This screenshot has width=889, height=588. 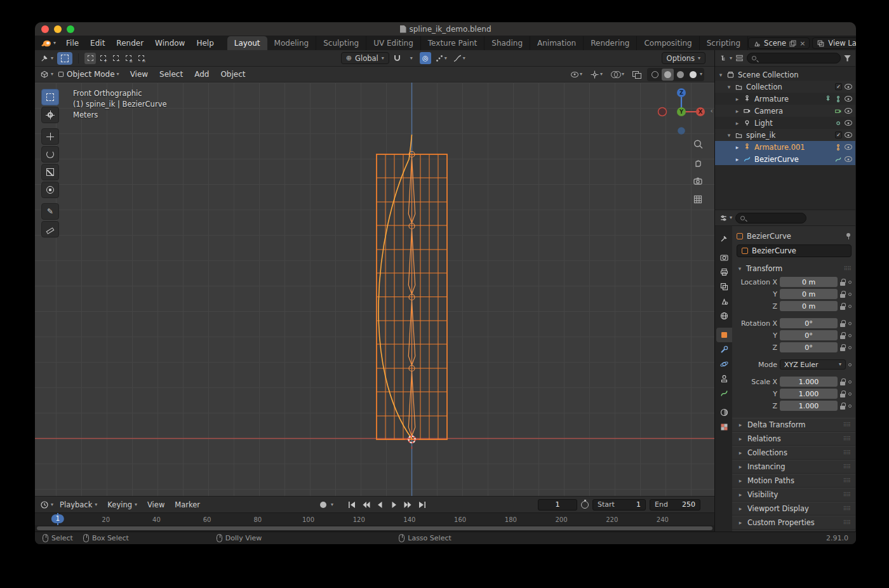 What do you see at coordinates (785, 99) in the screenshot?
I see `outliner-row-armature: ▸Armature` at bounding box center [785, 99].